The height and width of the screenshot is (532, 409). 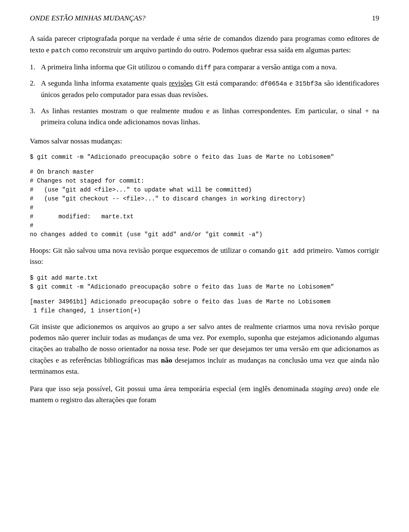 What do you see at coordinates (204, 256) in the screenshot?
I see `hoops-paragraph: Hoops: Git não salvou uma nova revisão p…` at bounding box center [204, 256].